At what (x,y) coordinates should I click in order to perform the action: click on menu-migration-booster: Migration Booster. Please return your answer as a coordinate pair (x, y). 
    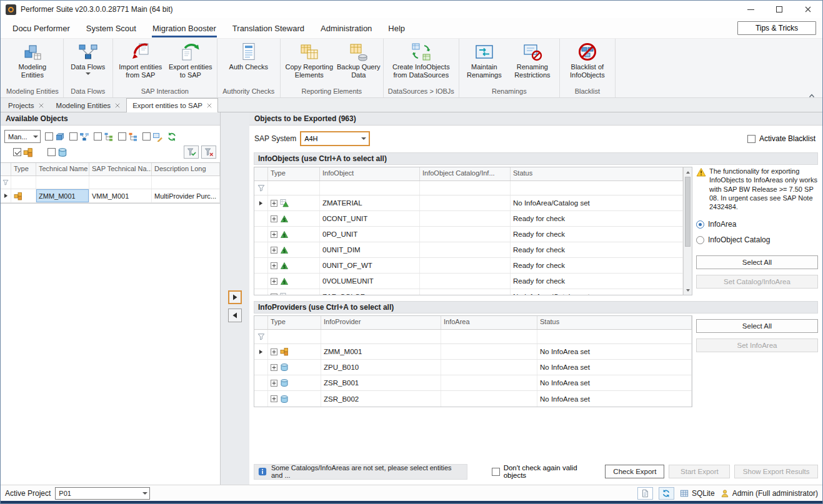
    Looking at the image, I should click on (184, 29).